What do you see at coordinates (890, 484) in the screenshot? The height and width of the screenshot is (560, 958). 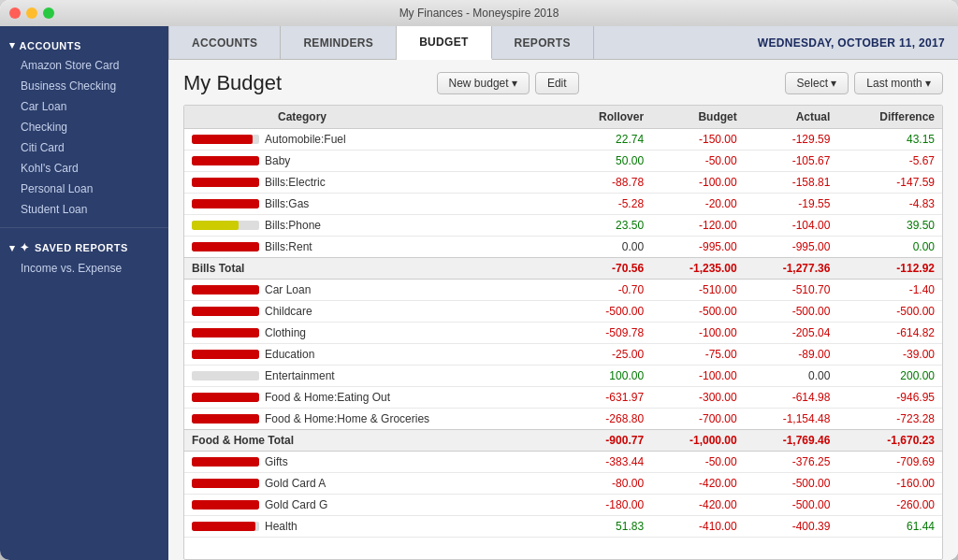 I see `cell-difference: -160.00` at bounding box center [890, 484].